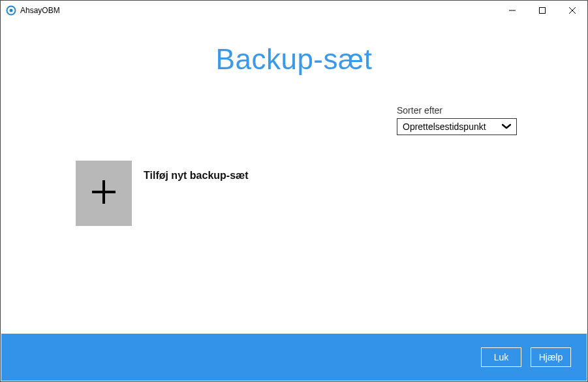 This screenshot has height=382, width=588. Describe the element at coordinates (294, 48) in the screenshot. I see `content-area: Backup-sæt Sorter efter Oprettelsestidsp…` at that location.